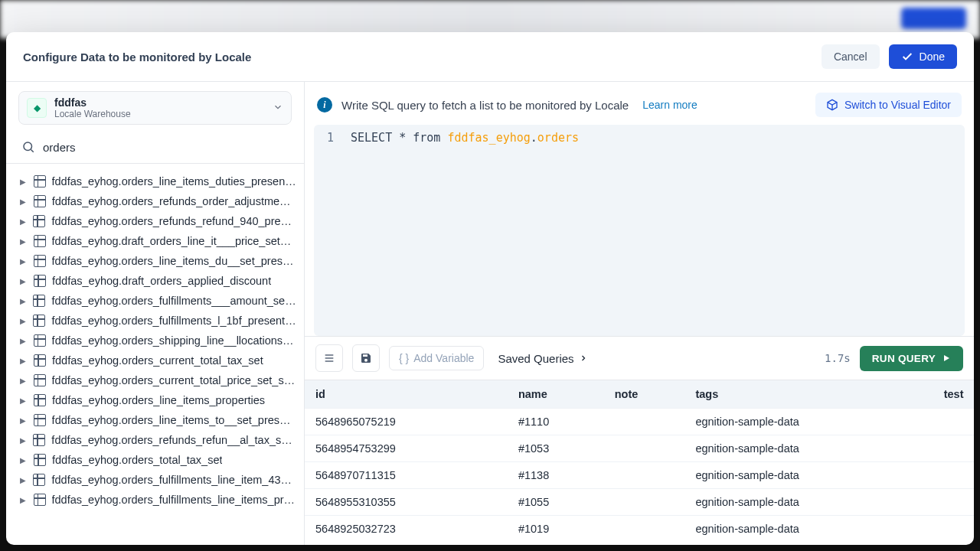  I want to click on table-row: 5648955310355#1055egnition-sample-dataeg…, so click(639, 502).